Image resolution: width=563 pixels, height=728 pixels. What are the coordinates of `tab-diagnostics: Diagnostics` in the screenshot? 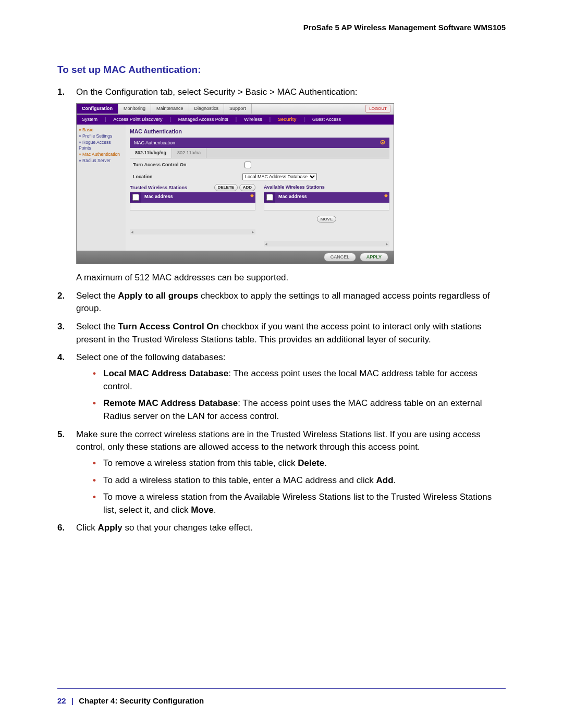 It's located at (207, 108).